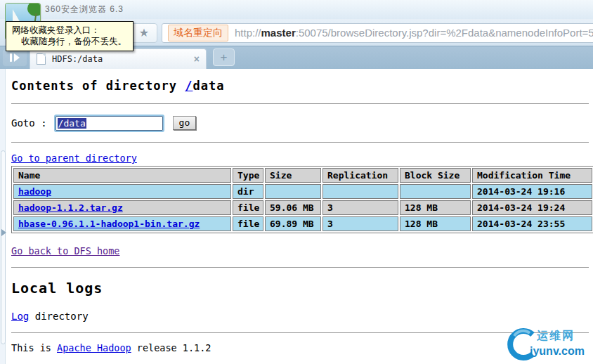  I want to click on footer-prefix: This is, so click(34, 348).